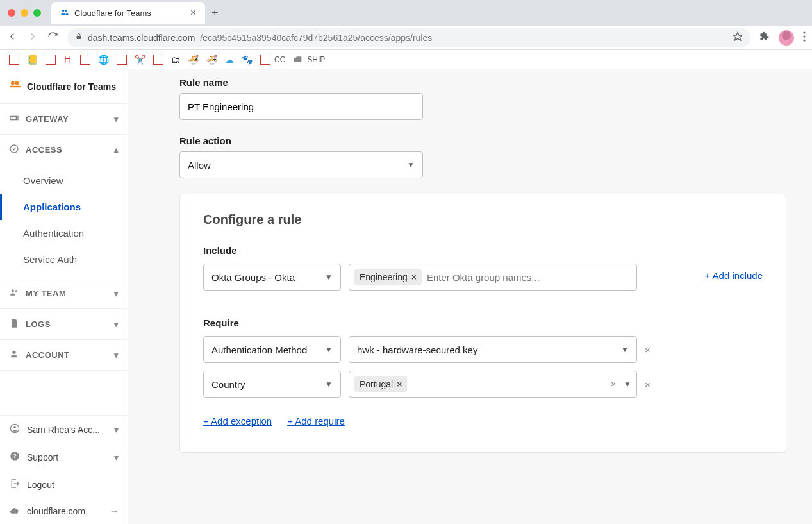 The height and width of the screenshot is (524, 812). What do you see at coordinates (738, 37) in the screenshot?
I see `star-icon` at bounding box center [738, 37].